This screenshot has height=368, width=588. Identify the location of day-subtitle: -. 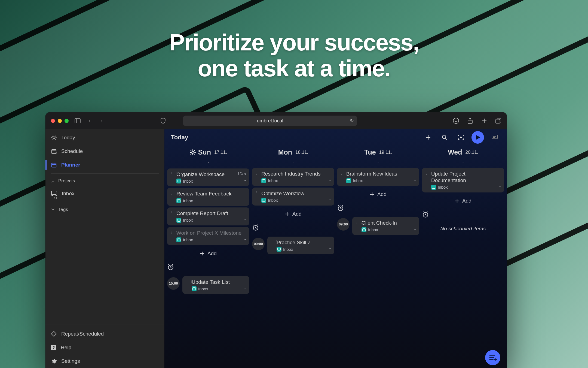
(208, 162).